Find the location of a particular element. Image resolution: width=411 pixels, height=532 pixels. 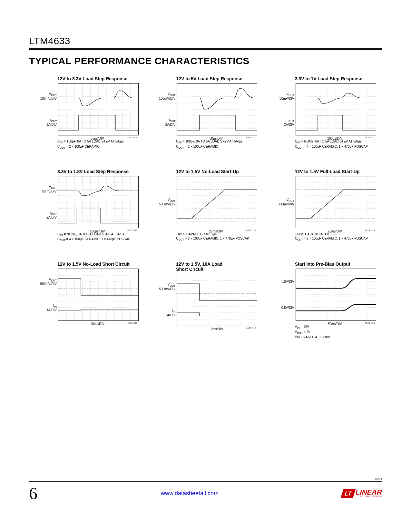

doc-revision: 4633f is located at coordinates (206, 480).